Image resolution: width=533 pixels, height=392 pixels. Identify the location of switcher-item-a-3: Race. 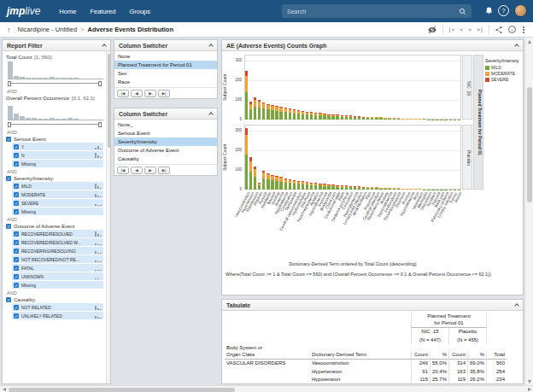
(166, 82).